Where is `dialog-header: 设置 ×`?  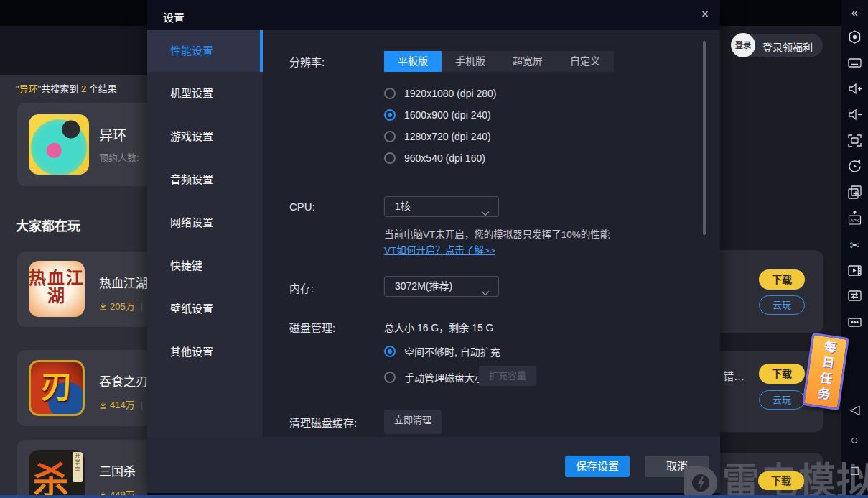
dialog-header: 设置 × is located at coordinates (434, 15).